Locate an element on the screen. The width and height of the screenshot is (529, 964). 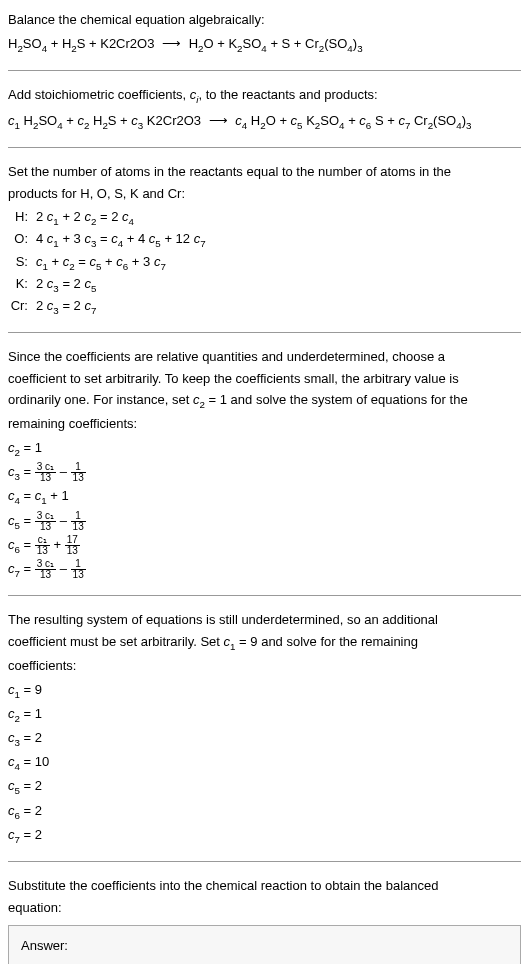
coeff-c6: c6 = 2 is located at coordinates (264, 812).